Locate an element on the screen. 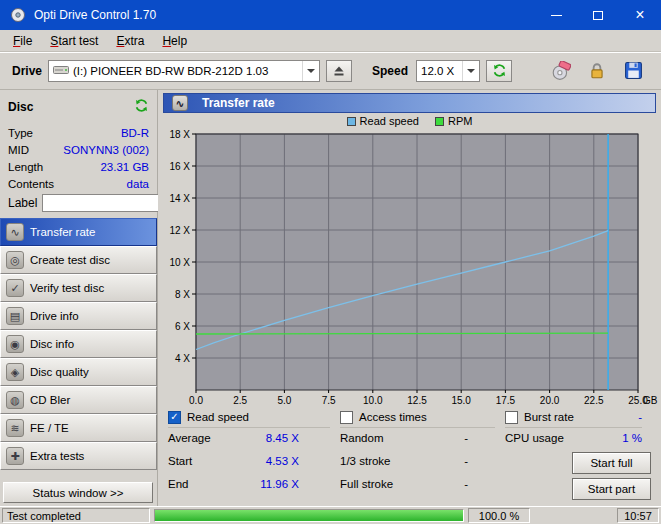 This screenshot has height=524, width=661. sidebar-item-drive-info: ▤Drive info is located at coordinates (78, 316).